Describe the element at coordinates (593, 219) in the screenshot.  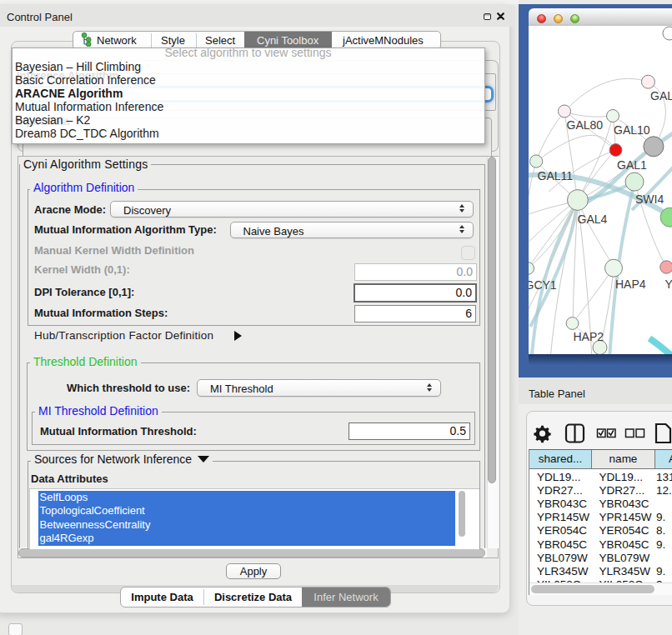
I see `svg-text: GAL4` at that location.